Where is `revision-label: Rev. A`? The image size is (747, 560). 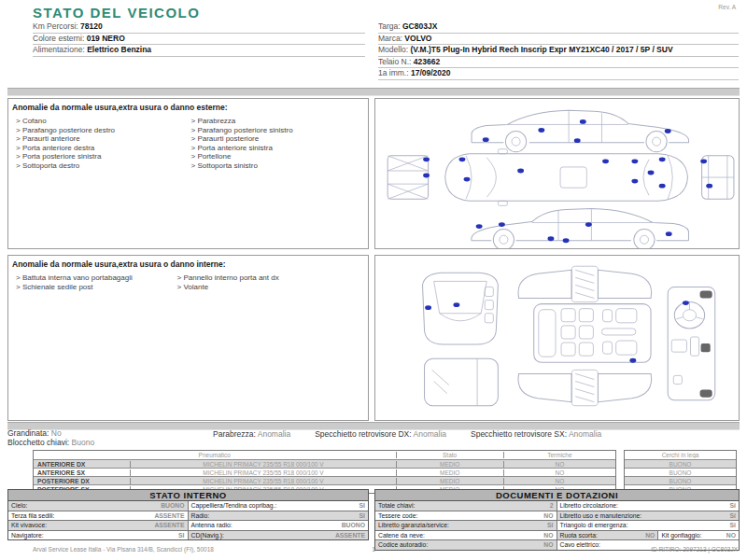
revision-label: Rev. A is located at coordinates (726, 7).